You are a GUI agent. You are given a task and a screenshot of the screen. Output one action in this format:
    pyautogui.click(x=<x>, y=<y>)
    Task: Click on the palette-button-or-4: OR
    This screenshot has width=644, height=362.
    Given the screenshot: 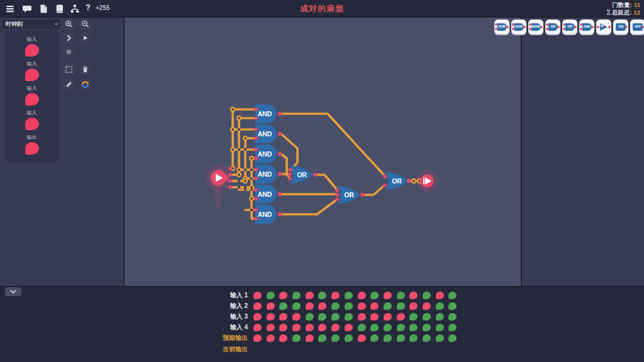 What is the action you would take?
    pyautogui.click(x=570, y=26)
    